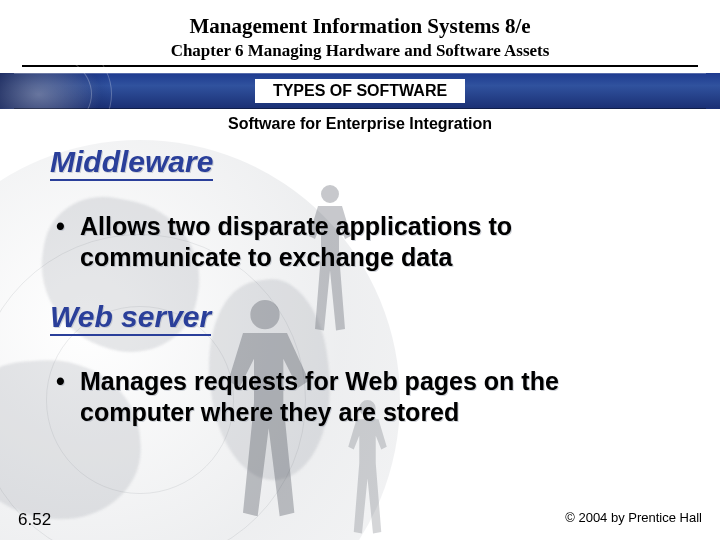  What do you see at coordinates (132, 163) in the screenshot?
I see `term-middleware: Middleware` at bounding box center [132, 163].